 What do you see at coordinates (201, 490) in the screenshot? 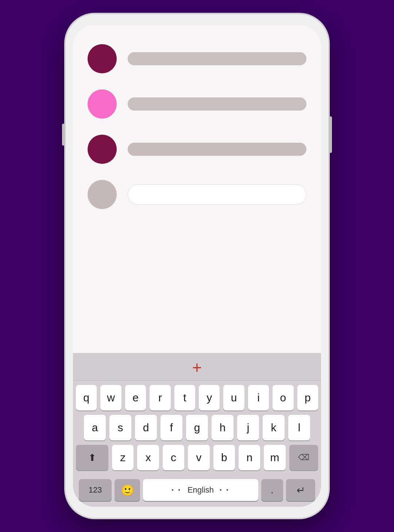
I see `language-label: English` at bounding box center [201, 490].